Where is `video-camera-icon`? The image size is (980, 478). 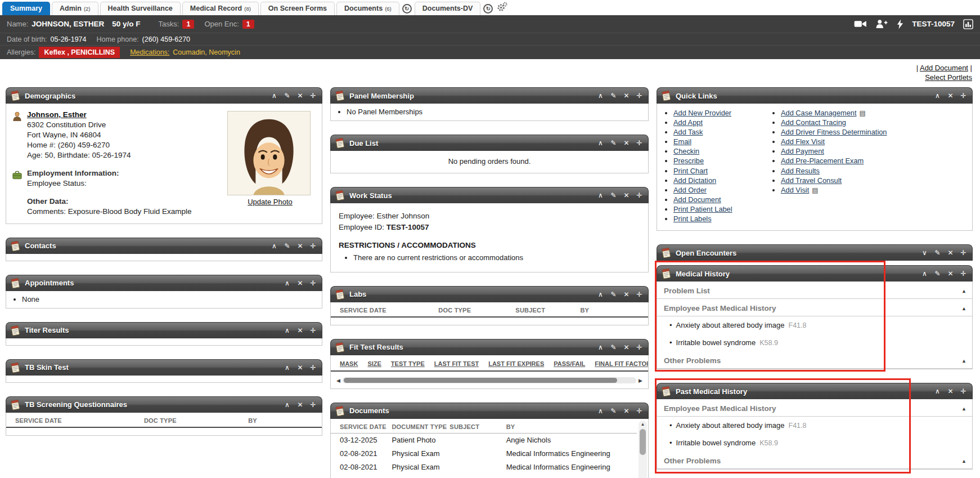 video-camera-icon is located at coordinates (861, 24).